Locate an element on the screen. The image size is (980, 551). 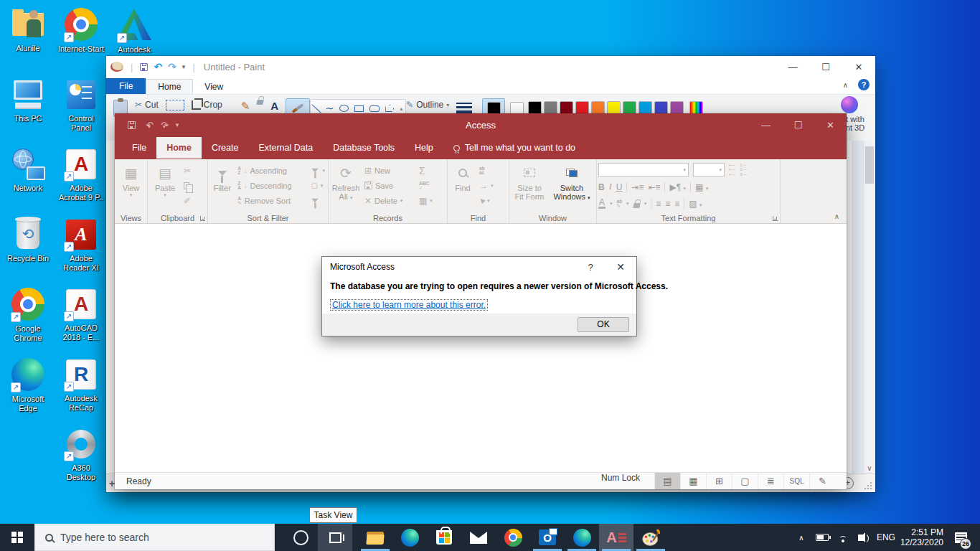
ascending-button: AZ↓ Ascending is located at coordinates (273, 171).